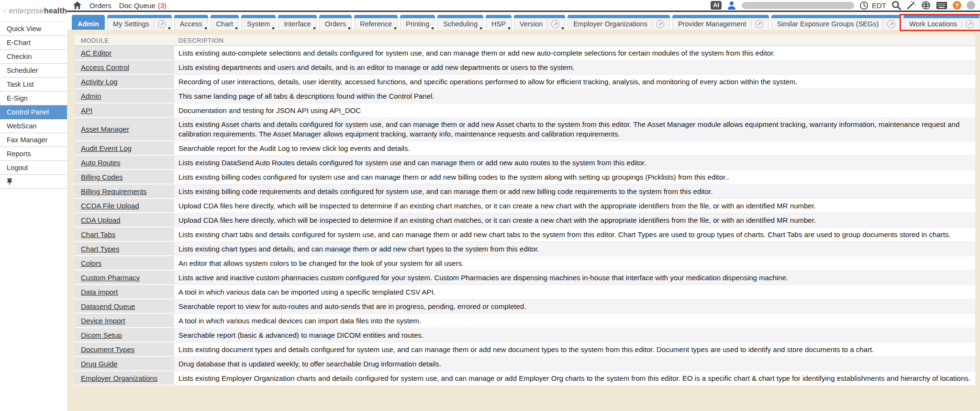 This screenshot has width=980, height=411. Describe the element at coordinates (91, 263) in the screenshot. I see `module-link-colors: Colors` at that location.